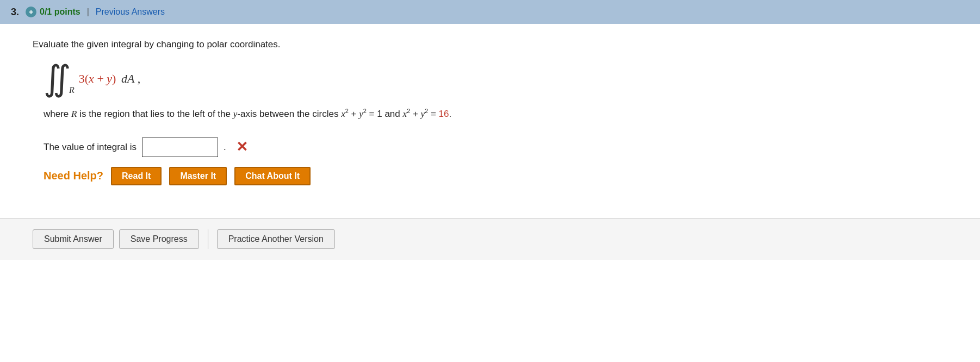 The width and height of the screenshot is (980, 362). What do you see at coordinates (495, 114) in the screenshot?
I see `region-description: where R is the region that lies to the l…` at bounding box center [495, 114].